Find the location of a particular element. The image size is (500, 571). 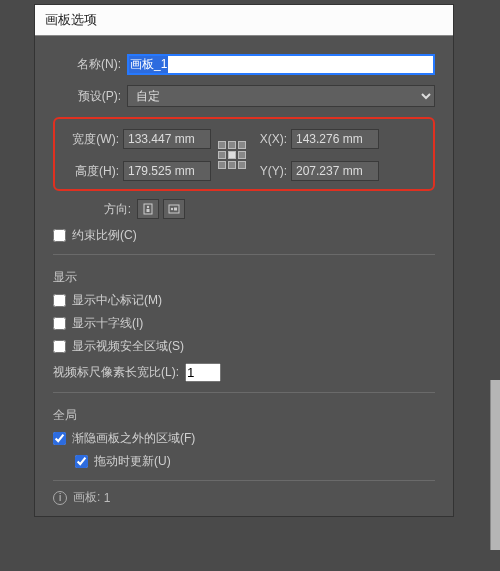

refpoint-mc is located at coordinates (232, 155).